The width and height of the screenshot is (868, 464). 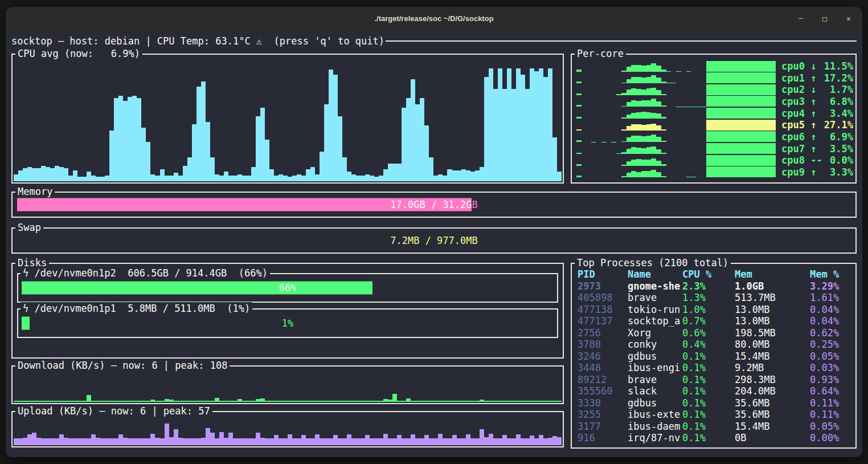 I want to click on process-row: 2756Xorg0.6%198.5MB0.62%, so click(x=715, y=333).